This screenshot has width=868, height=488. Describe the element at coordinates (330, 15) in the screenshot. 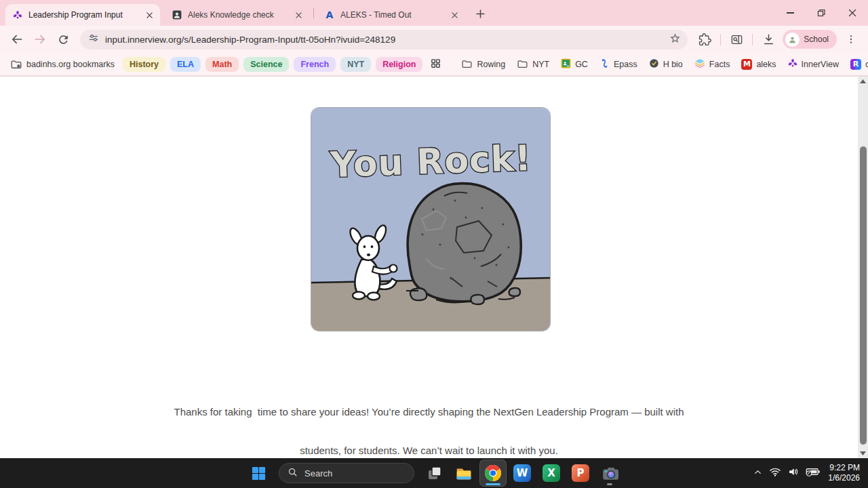

I see `aleks-a-favicon: A` at that location.